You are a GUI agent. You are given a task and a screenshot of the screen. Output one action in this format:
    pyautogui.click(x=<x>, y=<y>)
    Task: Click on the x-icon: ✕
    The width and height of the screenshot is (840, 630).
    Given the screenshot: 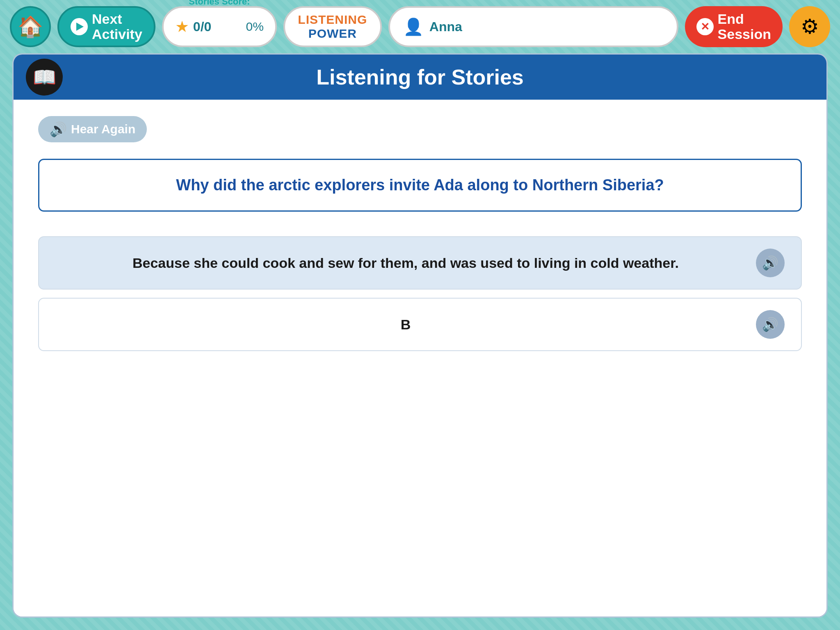 What is the action you would take?
    pyautogui.click(x=705, y=27)
    